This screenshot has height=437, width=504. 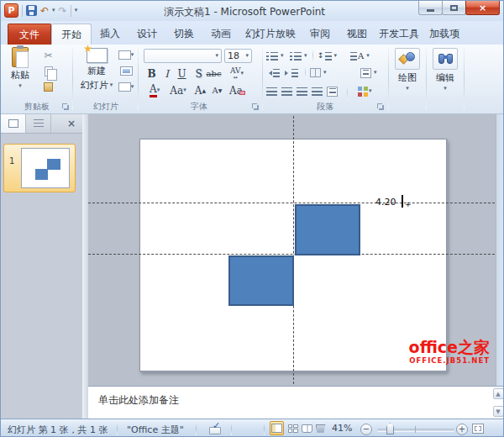 What do you see at coordinates (239, 55) in the screenshot?
I see `font-size-combobox: 18 ▾` at bounding box center [239, 55].